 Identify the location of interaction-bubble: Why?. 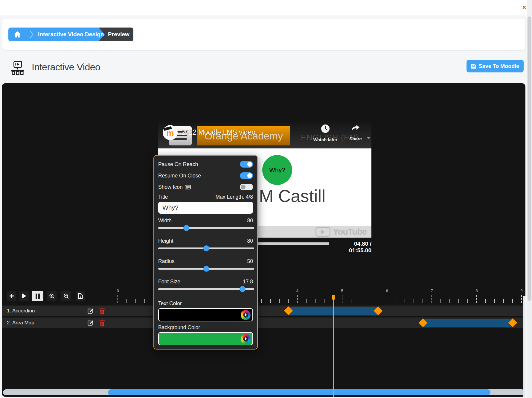
(277, 170).